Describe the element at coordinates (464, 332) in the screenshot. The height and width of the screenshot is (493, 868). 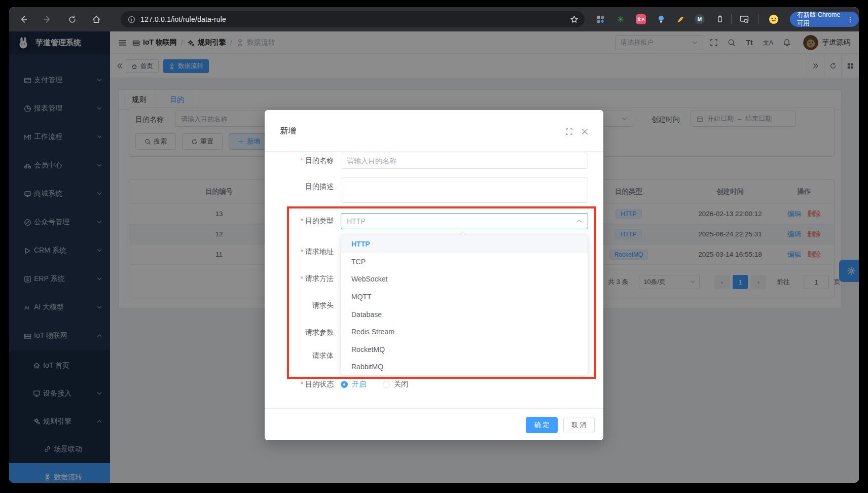
I see `option-redis-stream: Redis Stream` at that location.